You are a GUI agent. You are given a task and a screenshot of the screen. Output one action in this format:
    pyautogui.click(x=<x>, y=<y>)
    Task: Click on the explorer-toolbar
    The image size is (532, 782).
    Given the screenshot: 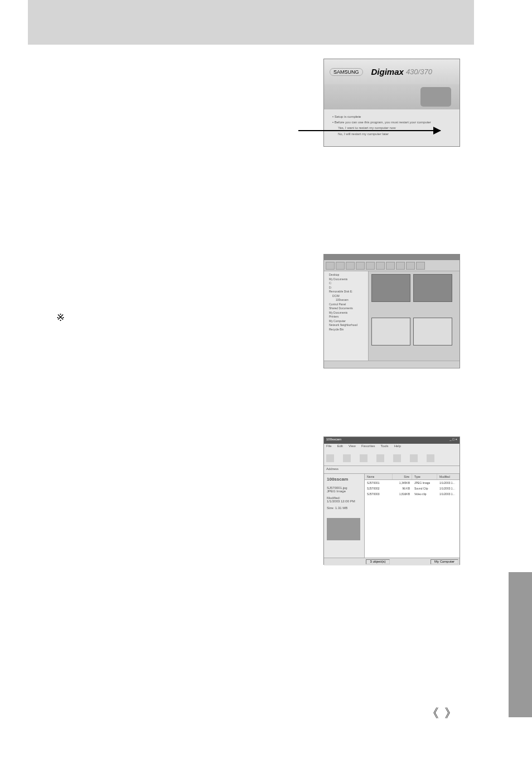 What is the action you would take?
    pyautogui.click(x=391, y=458)
    